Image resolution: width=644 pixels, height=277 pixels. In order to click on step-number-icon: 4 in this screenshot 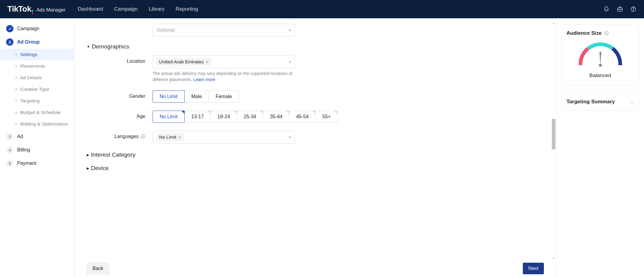, I will do `click(10, 150)`.